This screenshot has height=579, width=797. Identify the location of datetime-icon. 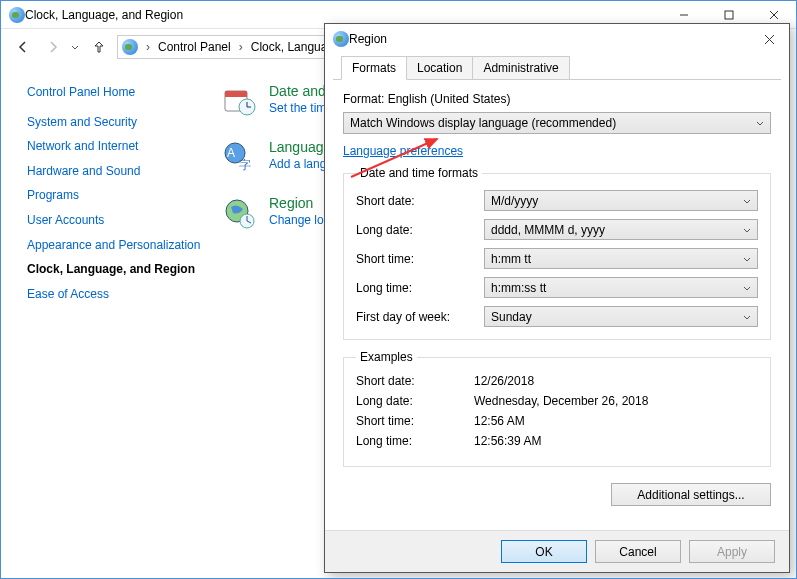
(239, 101).